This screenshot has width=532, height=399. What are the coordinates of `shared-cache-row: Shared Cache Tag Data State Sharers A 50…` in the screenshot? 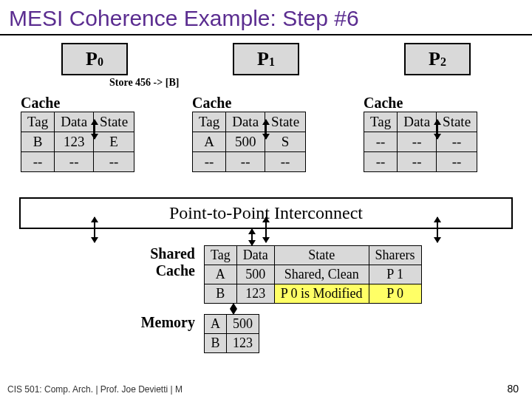 It's located at (266, 275).